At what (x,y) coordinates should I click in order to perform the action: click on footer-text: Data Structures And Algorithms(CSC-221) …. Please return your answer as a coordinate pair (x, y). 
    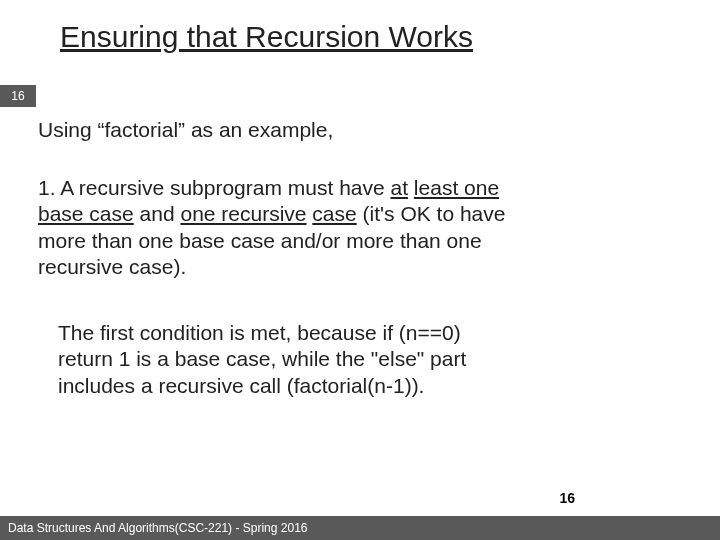
    Looking at the image, I should click on (360, 528).